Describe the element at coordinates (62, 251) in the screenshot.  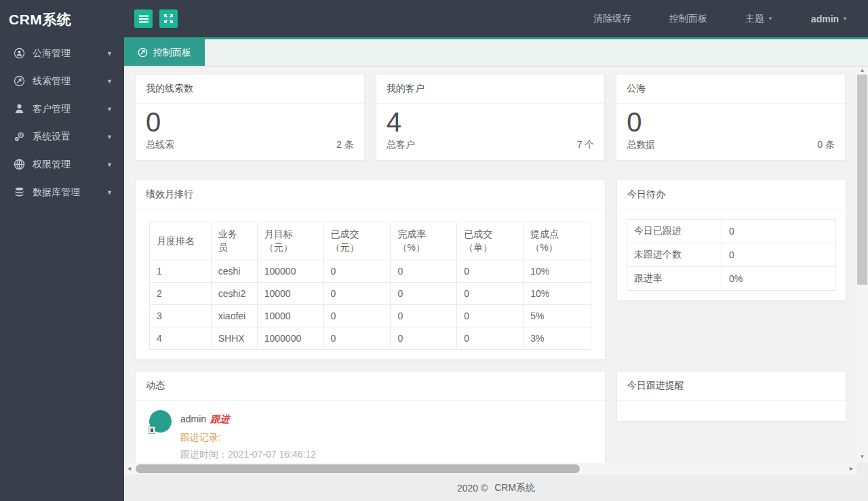
I see `sidebar: CRM系统 公海管理 ▼ 线索管理 ▼ 客户管理` at that location.